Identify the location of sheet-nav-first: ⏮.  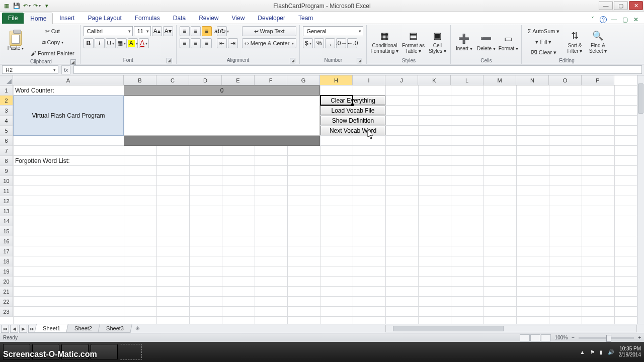
(5, 329).